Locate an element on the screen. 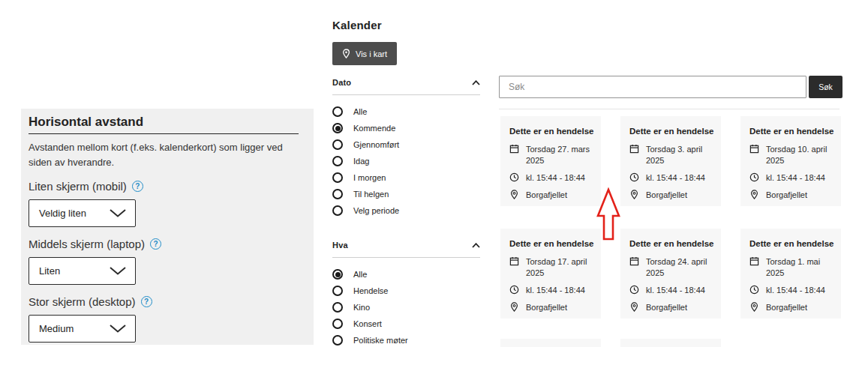 The image size is (868, 365). radio-label: Kino is located at coordinates (362, 307).